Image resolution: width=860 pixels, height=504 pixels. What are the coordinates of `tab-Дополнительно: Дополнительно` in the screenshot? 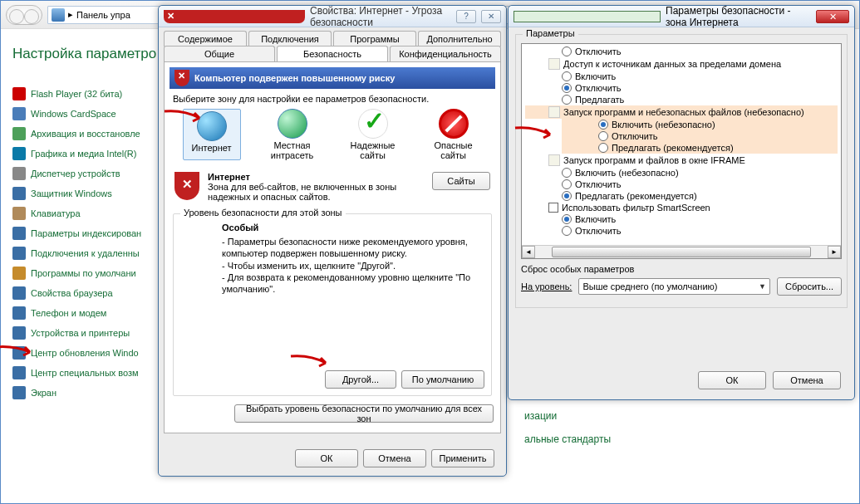 It's located at (459, 38).